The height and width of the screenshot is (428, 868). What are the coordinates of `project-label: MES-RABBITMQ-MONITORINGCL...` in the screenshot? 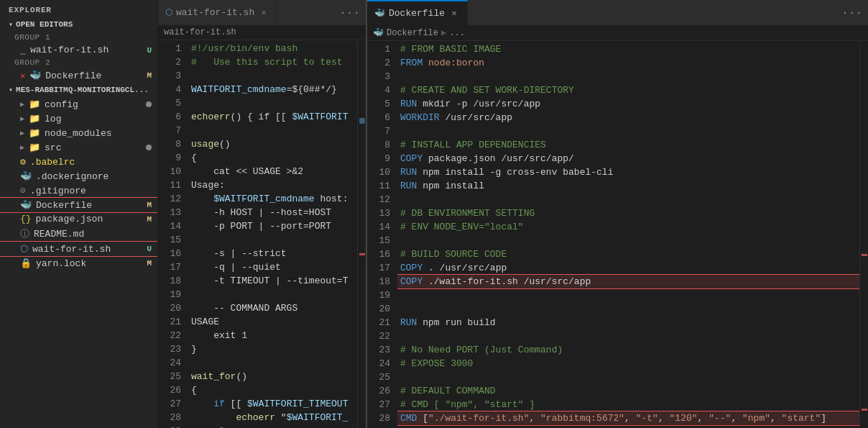 It's located at (82, 90).